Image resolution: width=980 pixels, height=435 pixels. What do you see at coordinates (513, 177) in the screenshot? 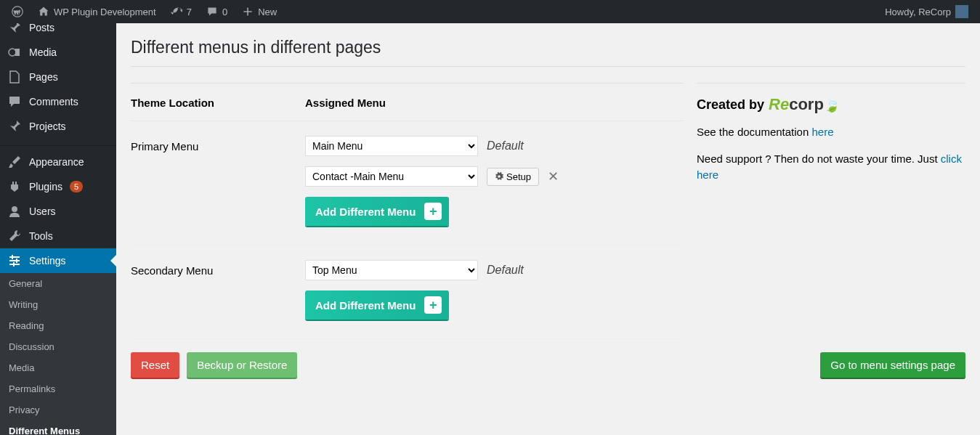
I see `setup-button: Setup` at bounding box center [513, 177].